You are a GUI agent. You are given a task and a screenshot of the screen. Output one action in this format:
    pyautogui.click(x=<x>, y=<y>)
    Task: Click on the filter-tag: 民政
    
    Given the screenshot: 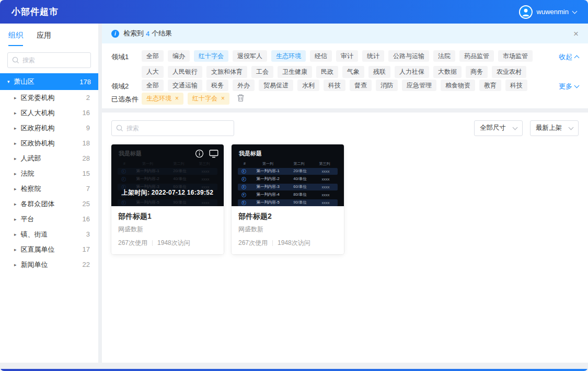 What is the action you would take?
    pyautogui.click(x=327, y=72)
    